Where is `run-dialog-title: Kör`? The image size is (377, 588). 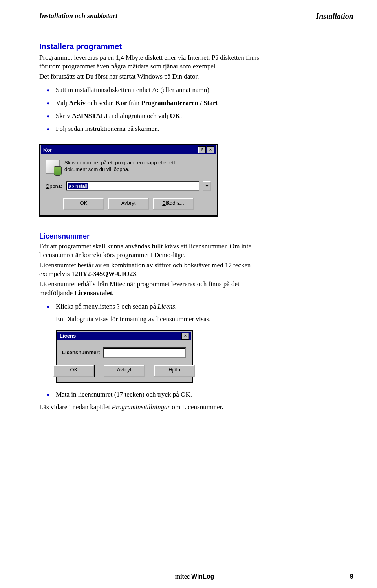 run-dialog-title: Kör is located at coordinates (47, 150).